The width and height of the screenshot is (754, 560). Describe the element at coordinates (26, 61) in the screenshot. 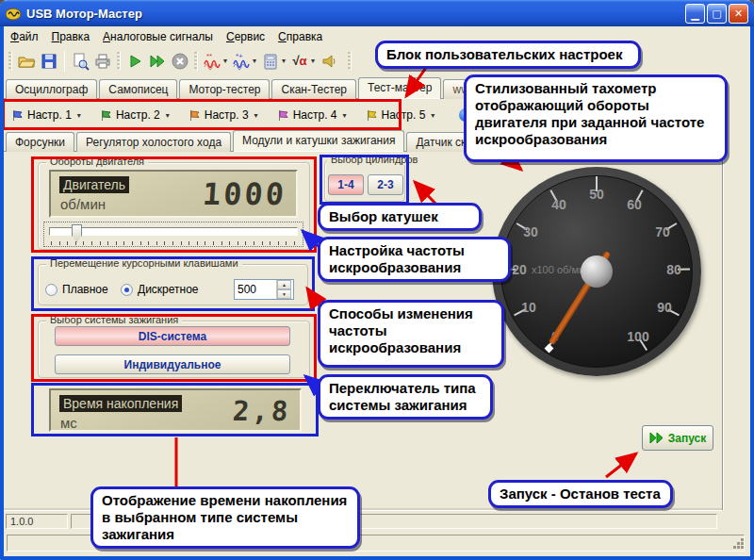

I see `open-folder-icon` at that location.